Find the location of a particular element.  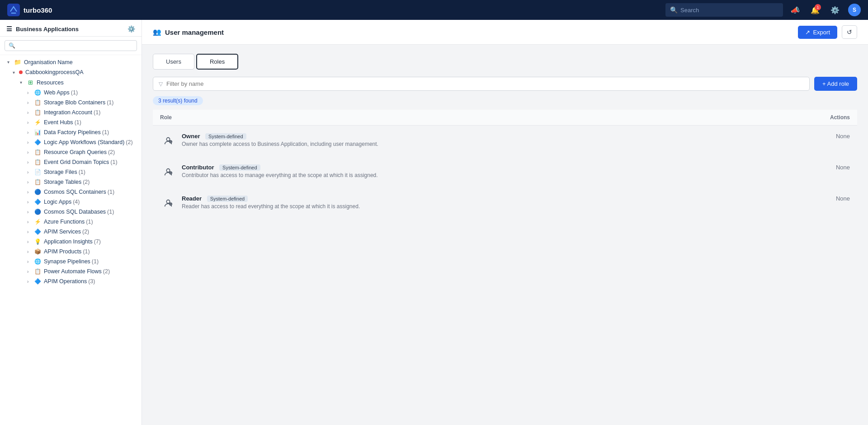

sidebar-search-area: 🔍 is located at coordinates (71, 46).